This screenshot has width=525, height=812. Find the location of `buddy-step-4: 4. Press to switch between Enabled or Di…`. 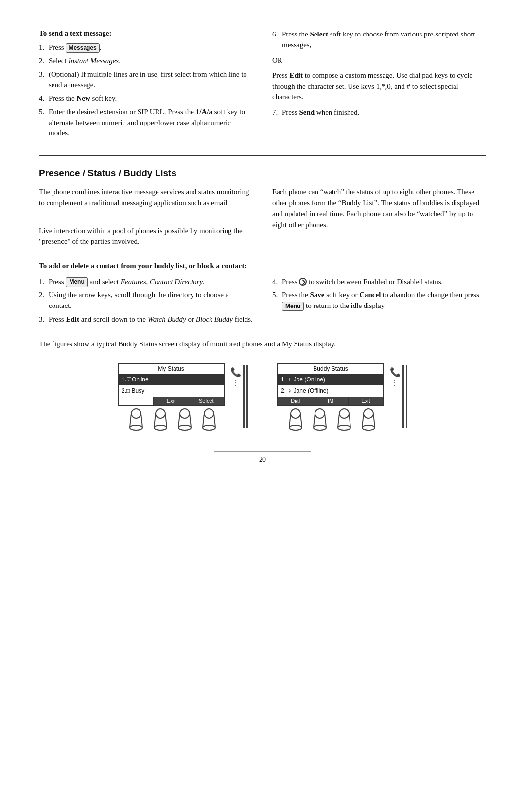

buddy-step-4: 4. Press to switch between Enabled or Di… is located at coordinates (379, 282).